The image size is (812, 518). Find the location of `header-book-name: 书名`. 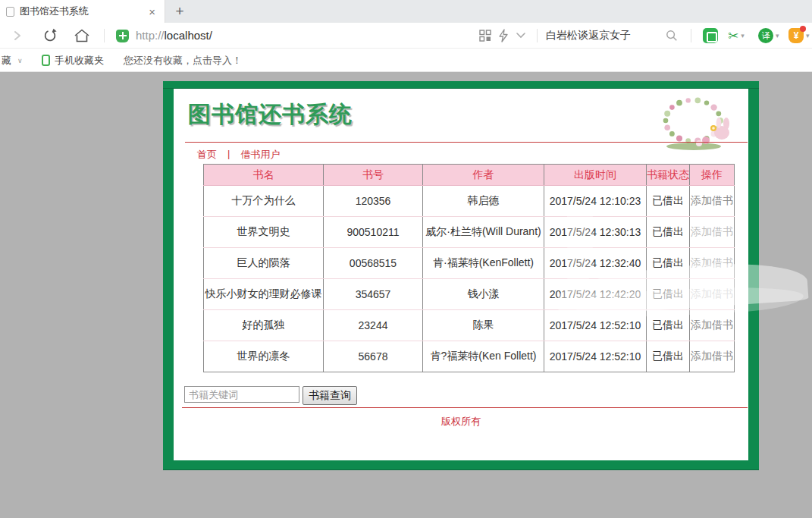

header-book-name: 书名 is located at coordinates (264, 175).